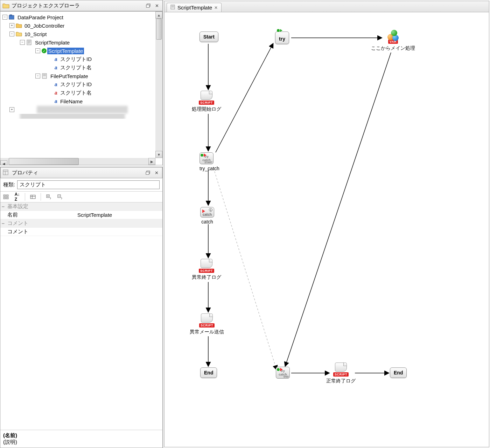 The image size is (490, 448). Describe the element at coordinates (341, 373) in the screenshot. I see `flow-node-ok-log: SCRIPT 正常終了ログ` at that location.